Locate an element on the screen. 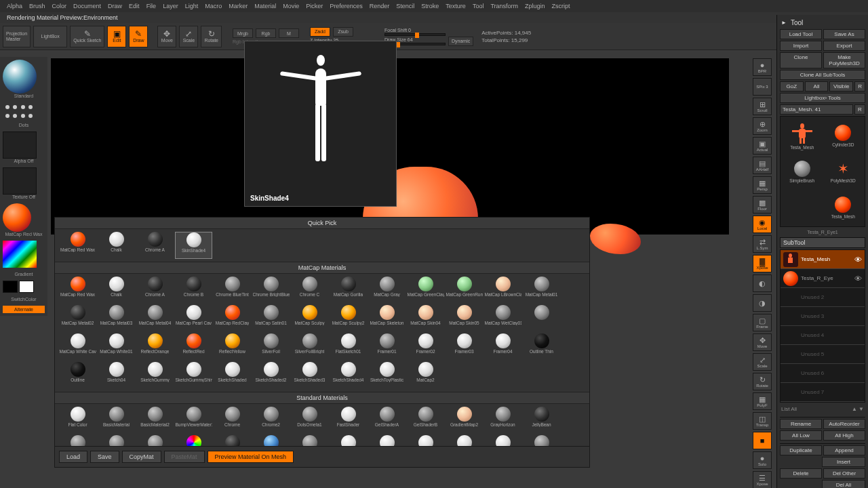  append-button: Append is located at coordinates (844, 450).